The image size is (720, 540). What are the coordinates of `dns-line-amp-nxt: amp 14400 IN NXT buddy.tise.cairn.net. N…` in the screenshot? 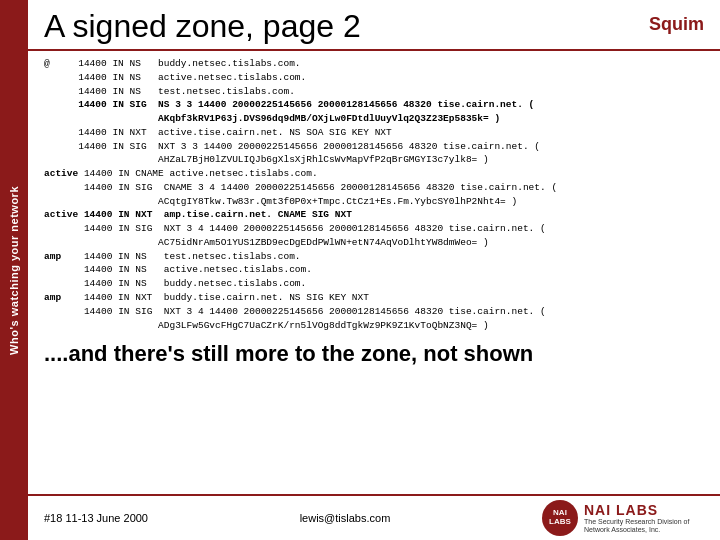 It's located at (374, 298).